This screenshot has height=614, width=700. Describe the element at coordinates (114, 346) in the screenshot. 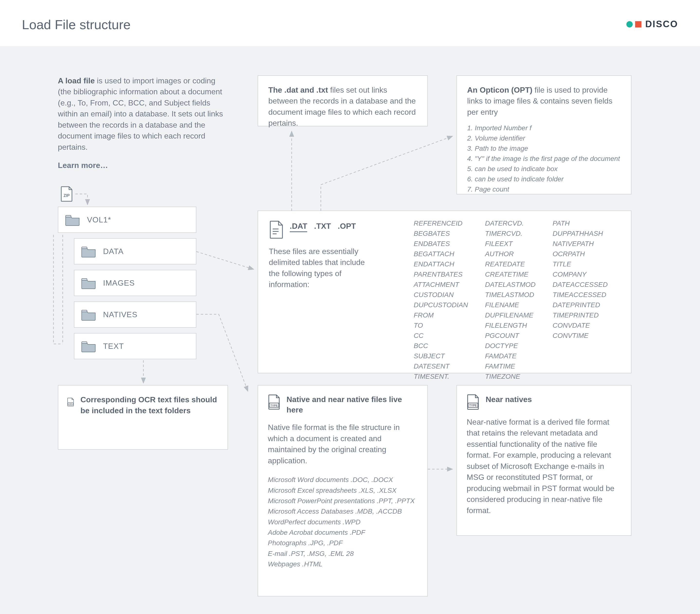

I see `folder-text-label: TEXT` at that location.